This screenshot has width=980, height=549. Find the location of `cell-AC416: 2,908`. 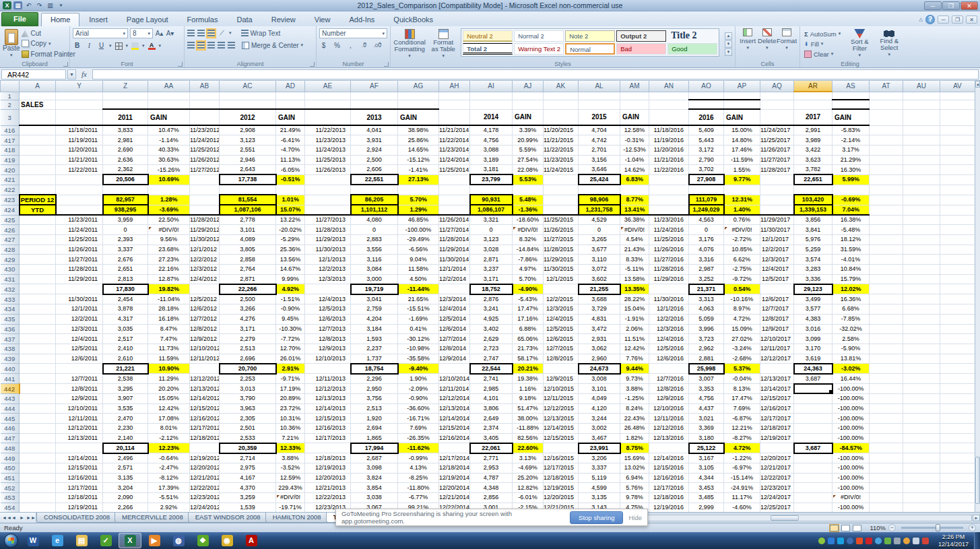

cell-AC416: 2,908 is located at coordinates (248, 131).